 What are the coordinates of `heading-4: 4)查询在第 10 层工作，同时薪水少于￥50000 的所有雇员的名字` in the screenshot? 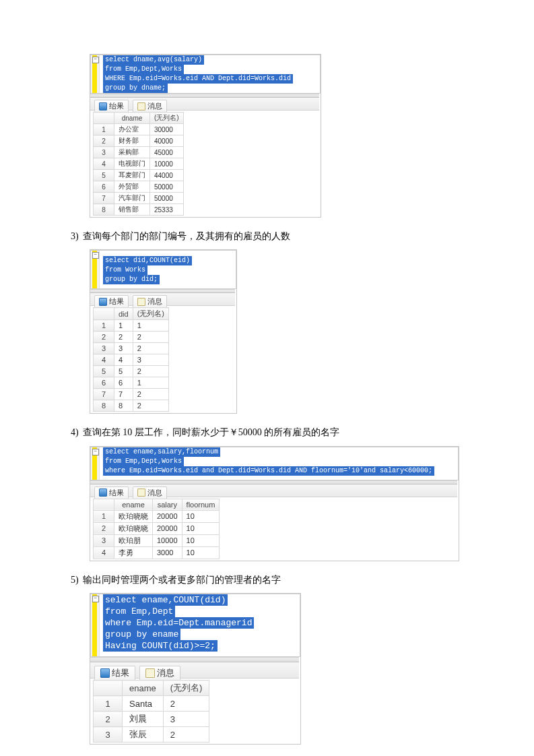 It's located at (272, 433).